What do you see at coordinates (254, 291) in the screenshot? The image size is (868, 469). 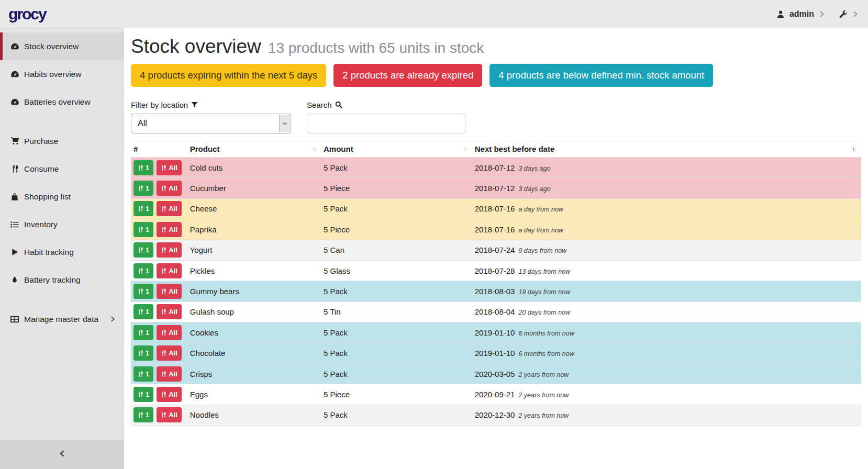 I see `product-cell: Gummy bears` at bounding box center [254, 291].